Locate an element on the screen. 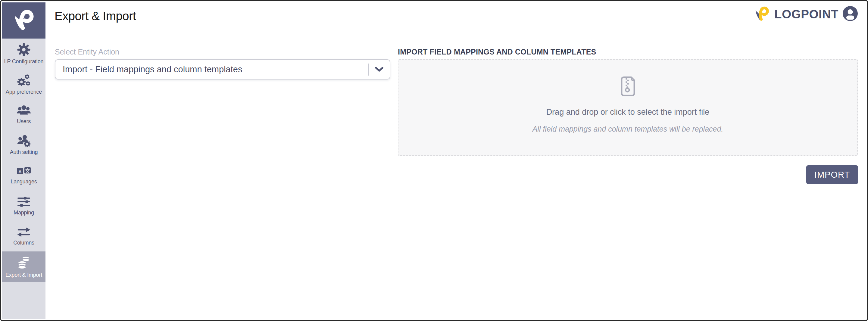 The height and width of the screenshot is (321, 868). select-divider is located at coordinates (368, 69).